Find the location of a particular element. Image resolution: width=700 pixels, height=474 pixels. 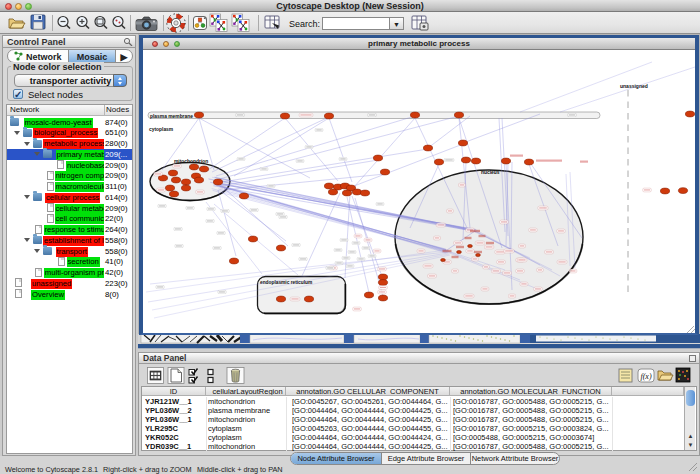

svg-text: nucleus is located at coordinates (490, 172).